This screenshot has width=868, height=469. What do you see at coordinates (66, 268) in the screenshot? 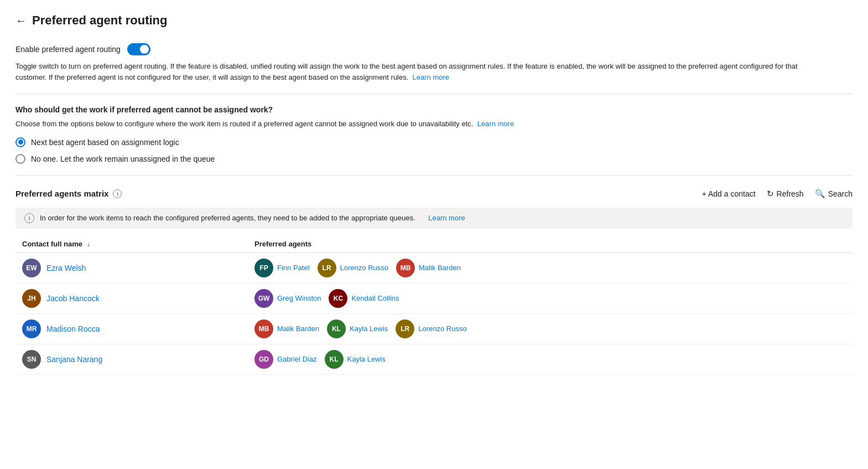
I see `contact-name-0: Ezra Welsh` at bounding box center [66, 268].